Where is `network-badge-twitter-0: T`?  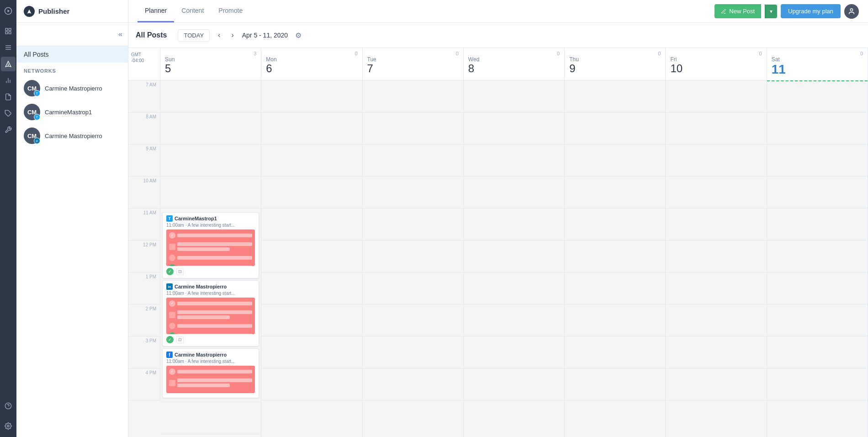
network-badge-twitter-0: T is located at coordinates (37, 93).